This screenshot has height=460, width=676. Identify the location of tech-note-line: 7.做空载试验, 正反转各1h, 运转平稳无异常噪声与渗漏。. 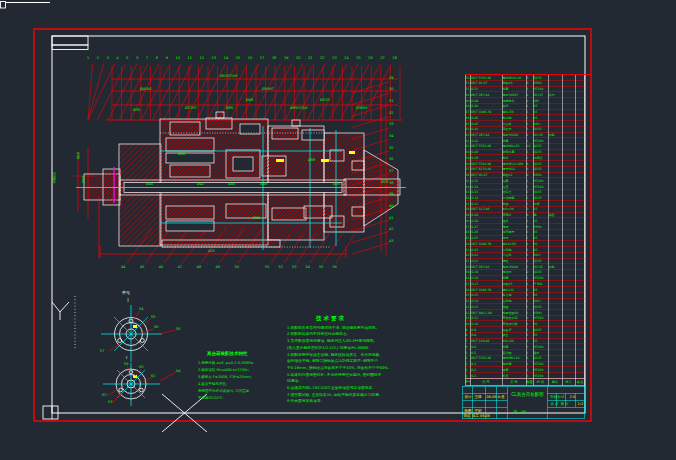
(351, 394).